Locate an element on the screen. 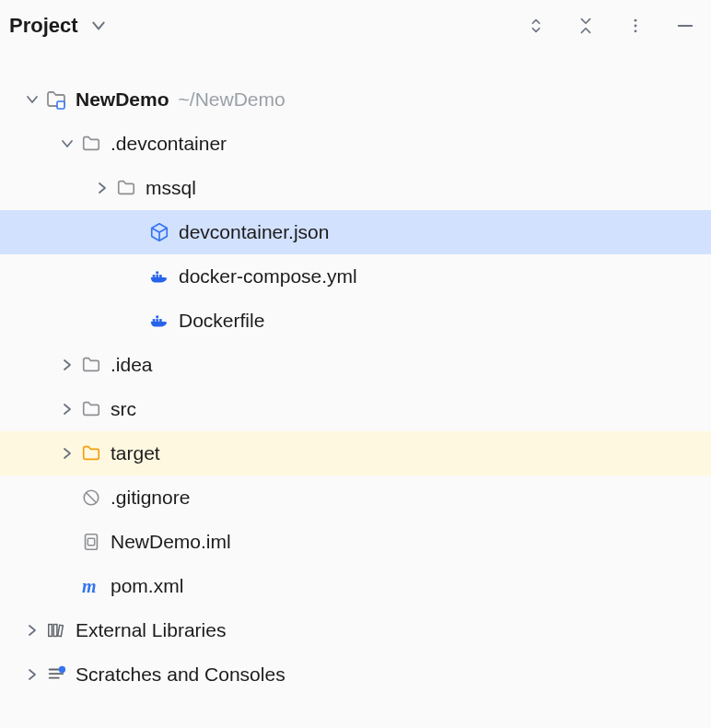 The height and width of the screenshot is (728, 711). tree-node-label: NewDemo.iml is located at coordinates (171, 542).